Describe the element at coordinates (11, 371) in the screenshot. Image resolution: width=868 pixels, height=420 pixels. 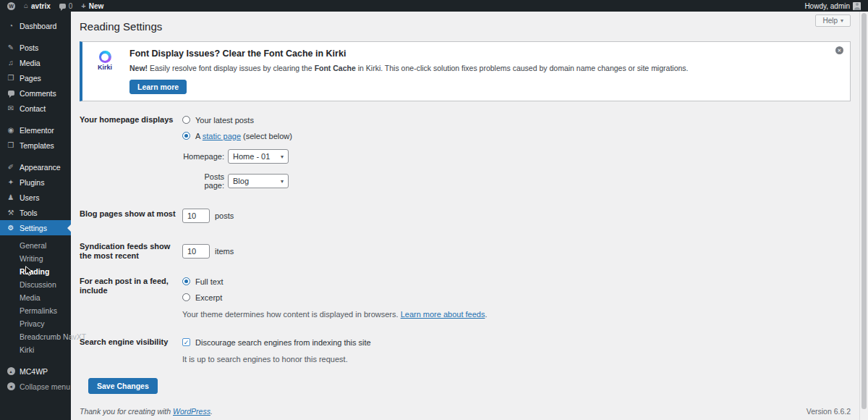
I see `mc4wp-icon: ▲` at that location.